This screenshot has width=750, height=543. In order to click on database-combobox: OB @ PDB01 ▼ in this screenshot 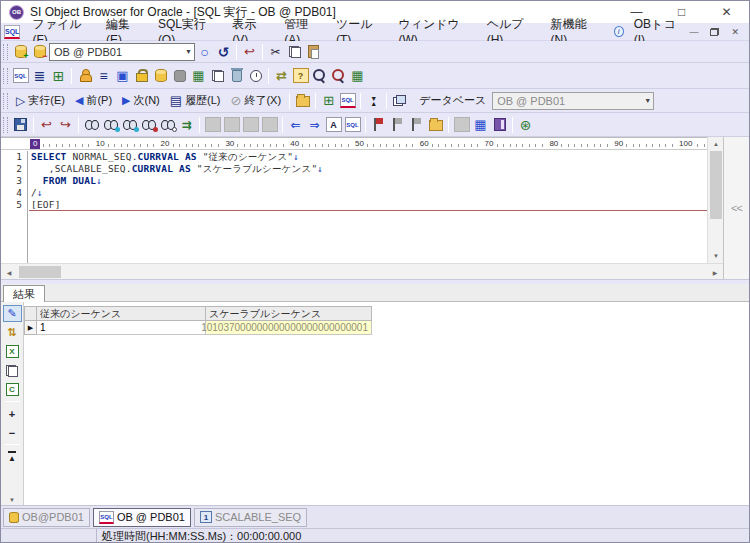, I will do `click(573, 101)`.